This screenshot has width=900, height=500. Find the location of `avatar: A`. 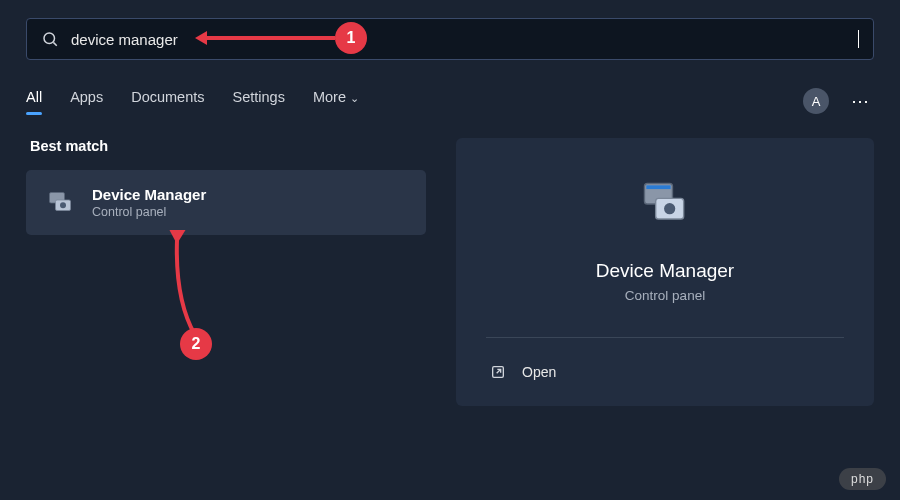

avatar: A is located at coordinates (816, 101).